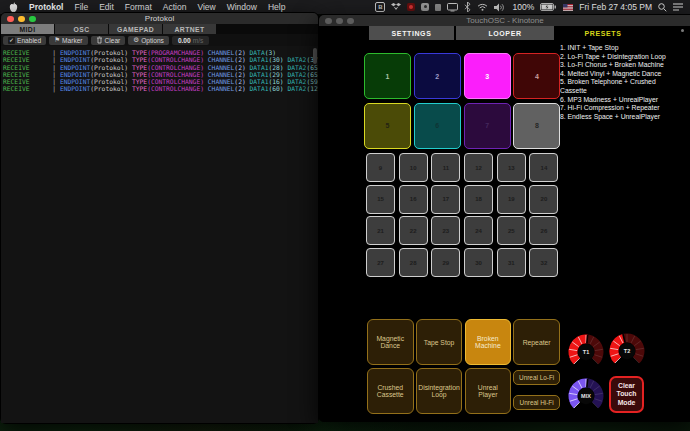 Image resolution: width=690 pixels, height=431 pixels. I want to click on marker-button: ⚑ Marker, so click(68, 40).